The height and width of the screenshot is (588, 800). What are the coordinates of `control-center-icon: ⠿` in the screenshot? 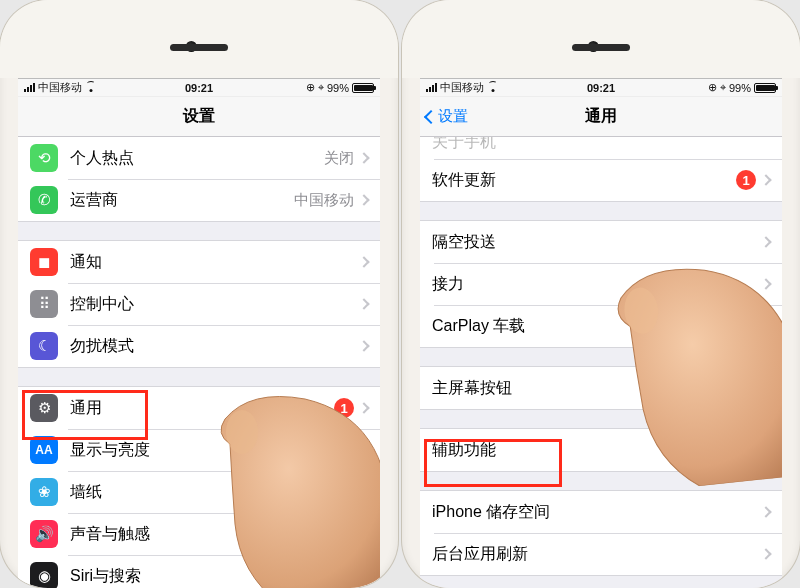 It's located at (44, 304).